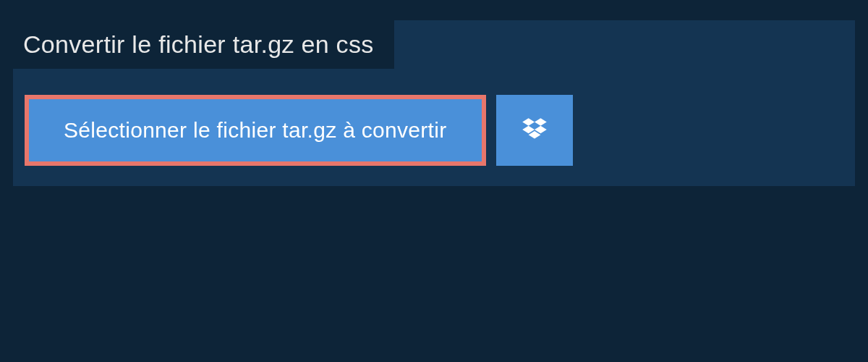  I want to click on dropbox-button, so click(535, 130).